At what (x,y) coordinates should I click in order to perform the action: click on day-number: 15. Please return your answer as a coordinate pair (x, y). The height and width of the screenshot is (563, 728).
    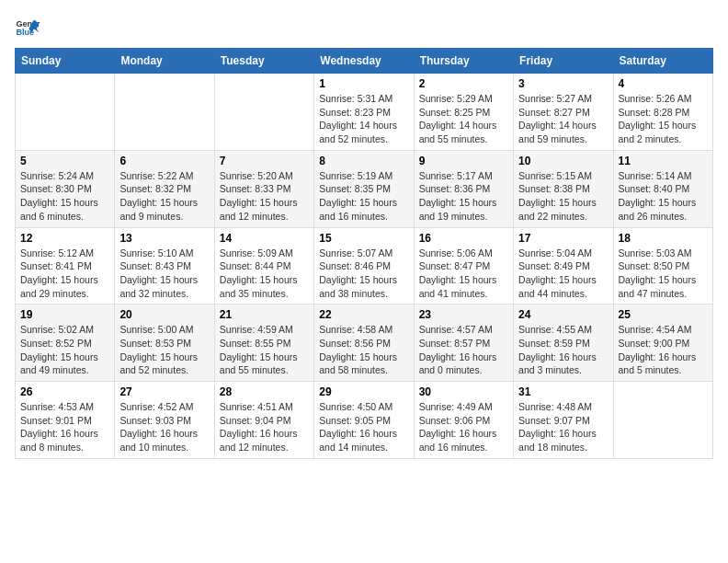
    Looking at the image, I should click on (364, 238).